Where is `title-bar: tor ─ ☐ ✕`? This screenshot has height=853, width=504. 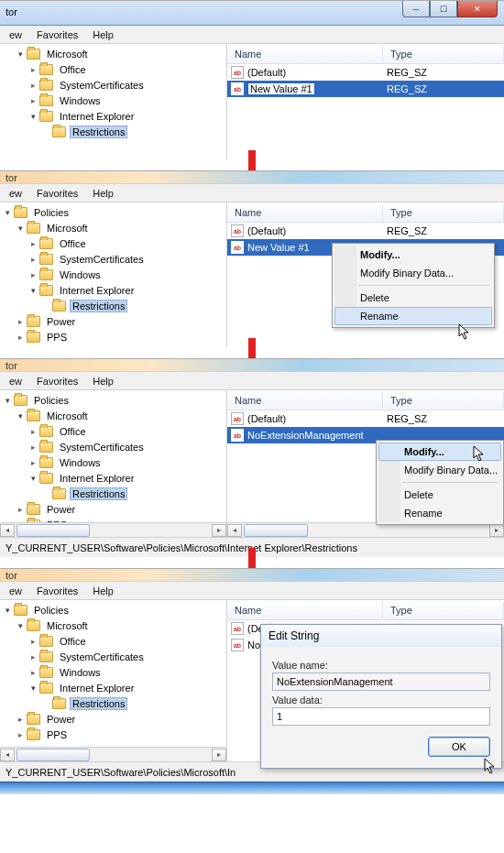 title-bar: tor ─ ☐ ✕ is located at coordinates (252, 13).